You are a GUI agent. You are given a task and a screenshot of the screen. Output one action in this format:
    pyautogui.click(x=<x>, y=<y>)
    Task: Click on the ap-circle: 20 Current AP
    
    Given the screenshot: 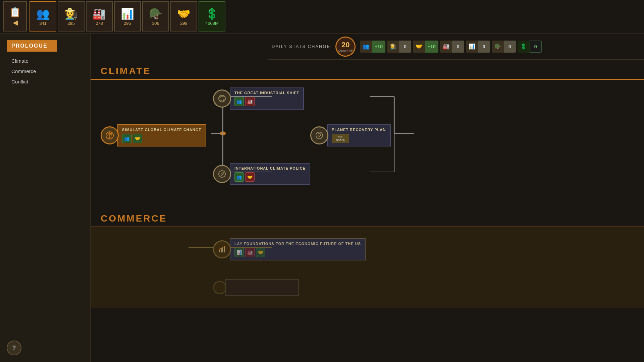 What is the action you would take?
    pyautogui.click(x=345, y=47)
    